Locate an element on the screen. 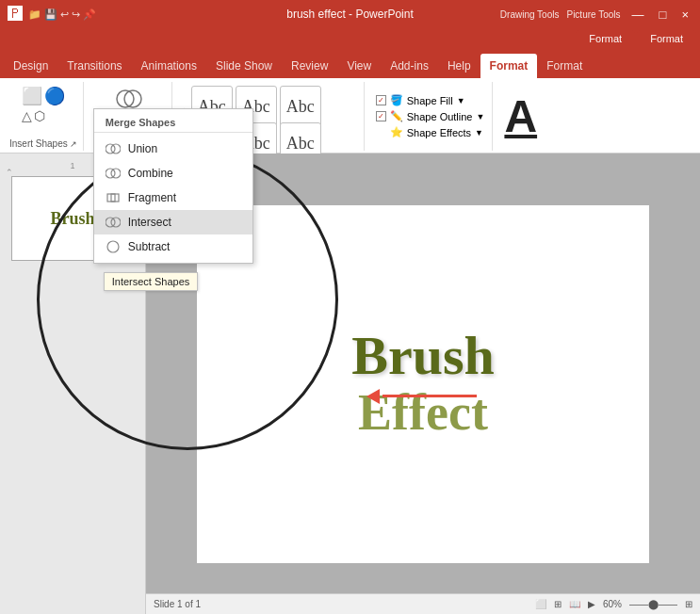  normal-view-btn: ⬜ is located at coordinates (541, 605).